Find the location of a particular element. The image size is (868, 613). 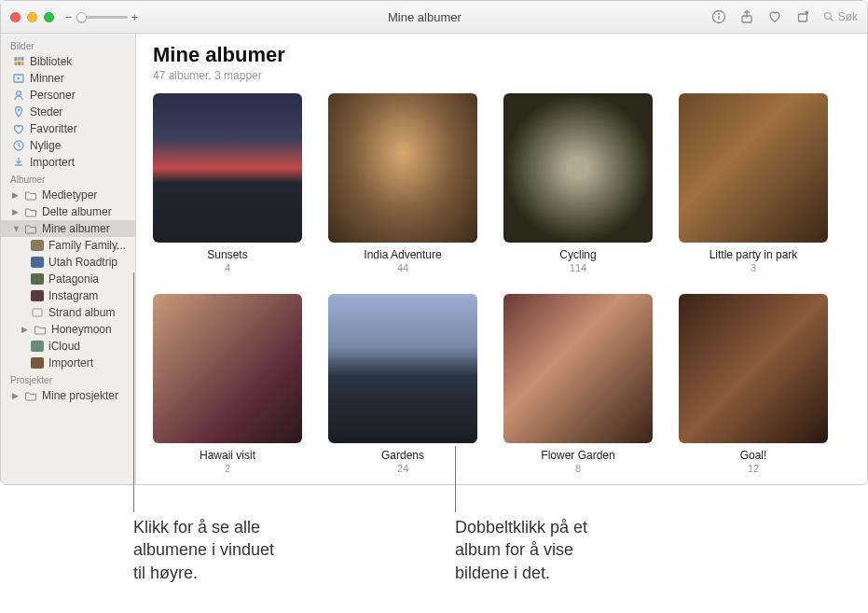

album-count: 8 is located at coordinates (578, 468).